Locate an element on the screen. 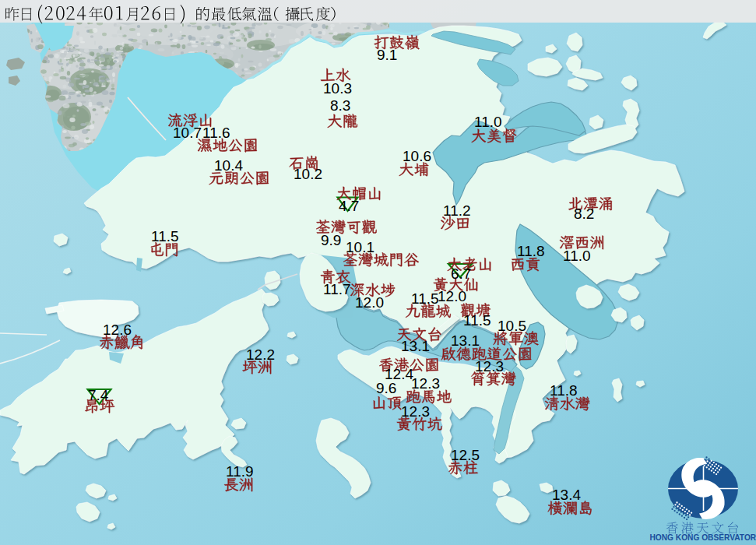 The image size is (756, 545). svg-text: 6.7 is located at coordinates (461, 274).